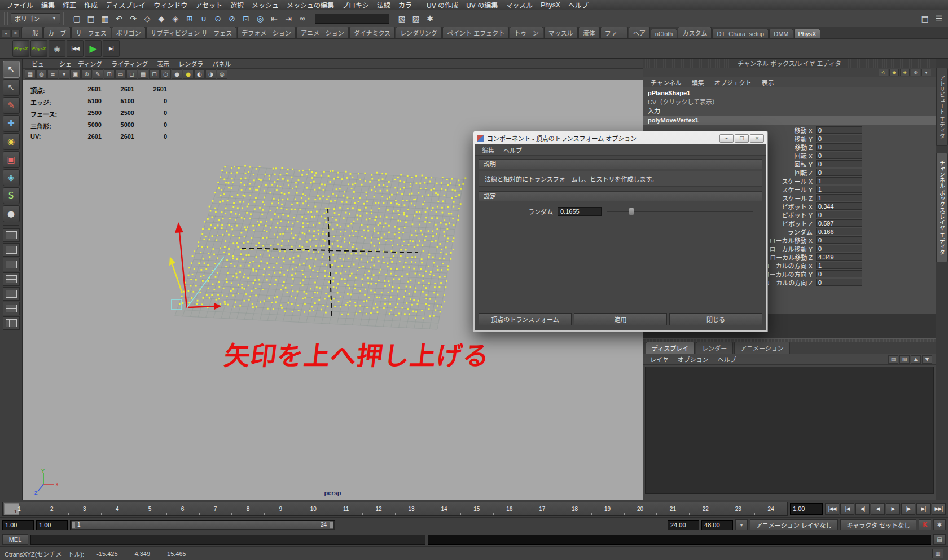 The image size is (948, 560). Describe the element at coordinates (757, 139) in the screenshot. I see `dialog-close-button: ×` at that location.